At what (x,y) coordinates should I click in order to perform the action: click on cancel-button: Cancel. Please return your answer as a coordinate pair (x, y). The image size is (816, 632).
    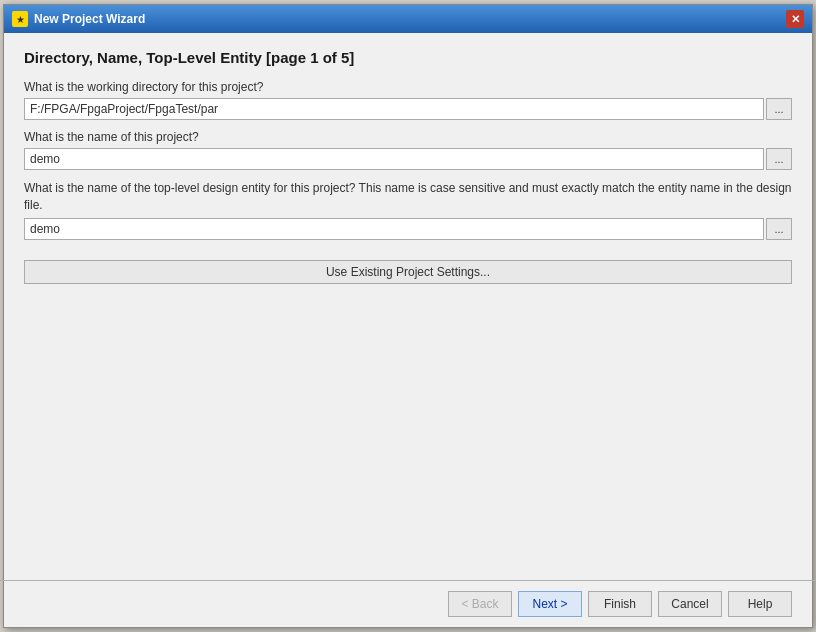
    Looking at the image, I should click on (690, 604).